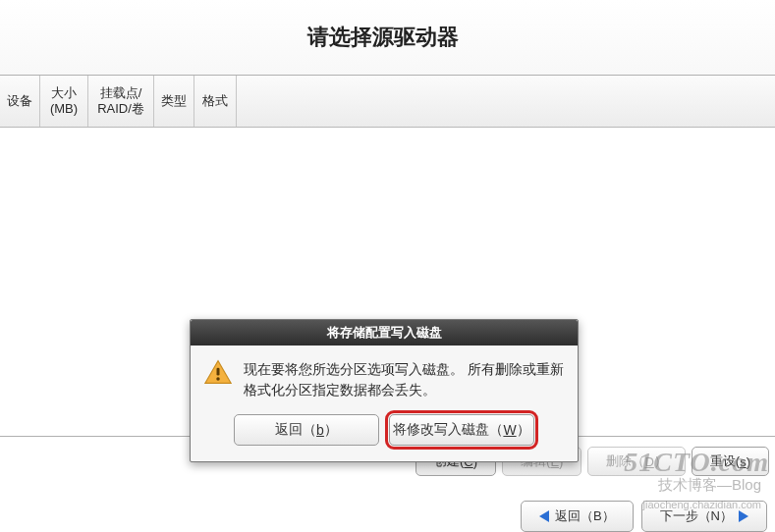 The height and width of the screenshot is (532, 775). What do you see at coordinates (686, 516) in the screenshot?
I see `nav-next-label: 下一步（` at bounding box center [686, 516].